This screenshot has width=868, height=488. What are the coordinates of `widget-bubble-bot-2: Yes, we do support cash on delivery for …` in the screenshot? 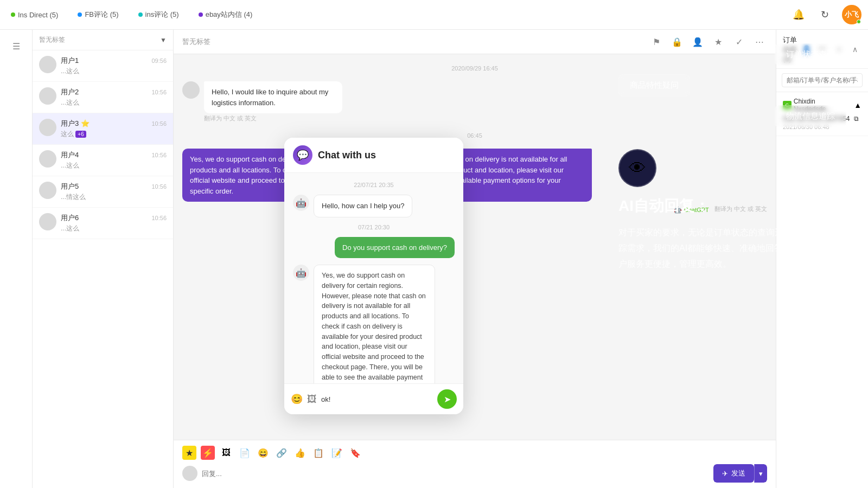 It's located at (374, 324).